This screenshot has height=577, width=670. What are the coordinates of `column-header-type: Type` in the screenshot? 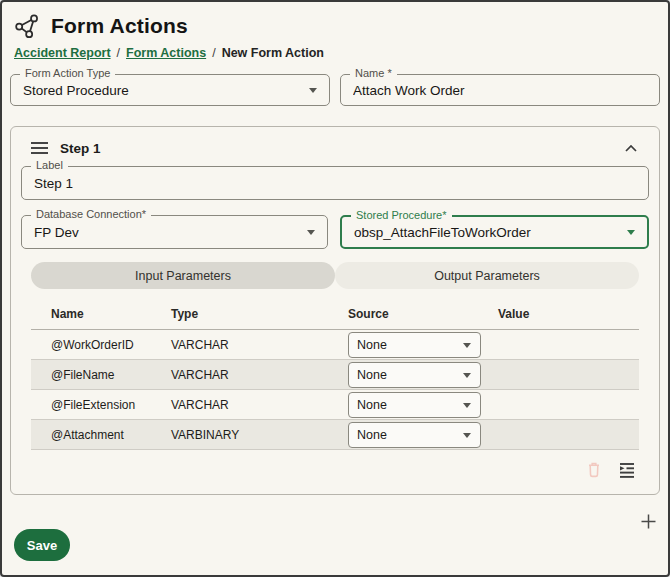 It's located at (260, 314).